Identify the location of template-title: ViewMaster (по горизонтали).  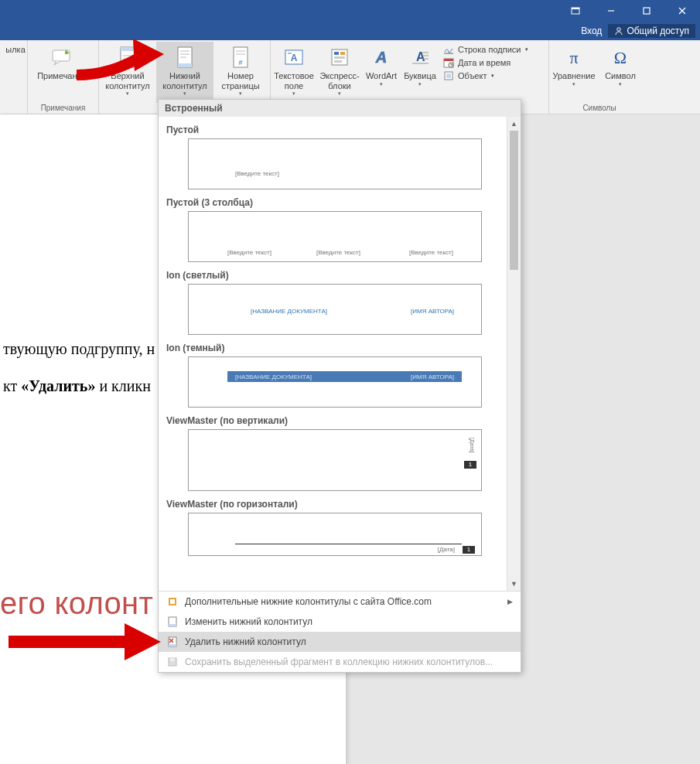
(333, 504).